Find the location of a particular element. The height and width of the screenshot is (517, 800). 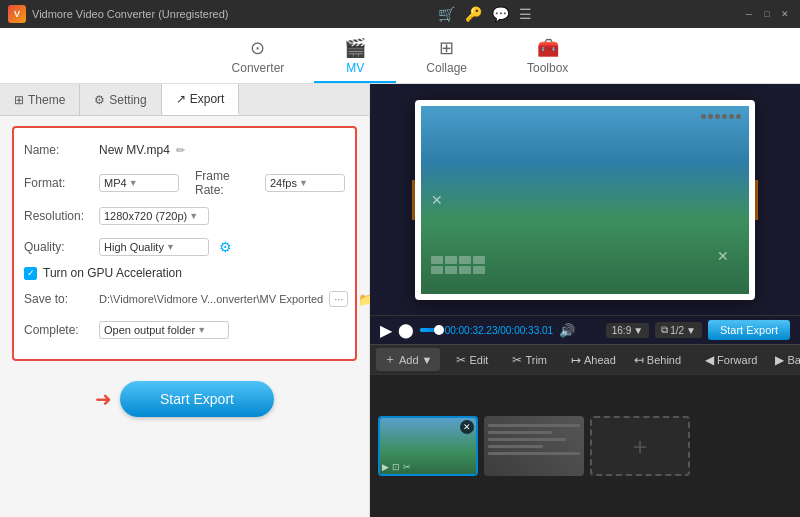

format-value: MP4 is located at coordinates (116, 183).